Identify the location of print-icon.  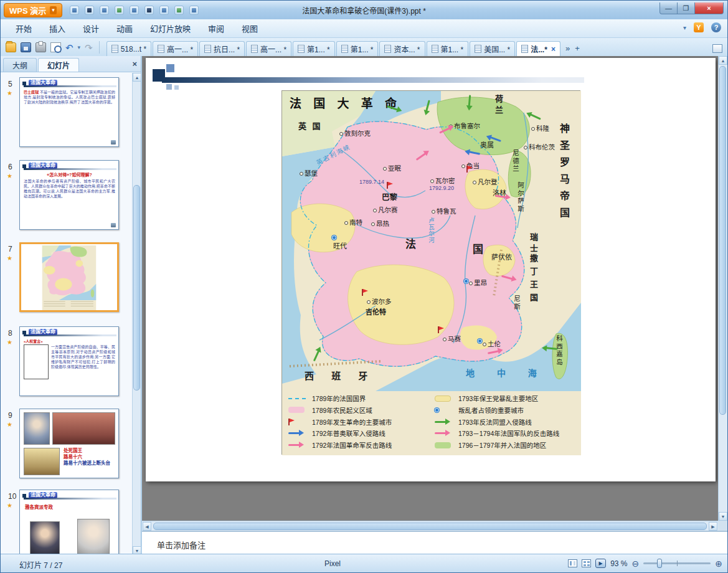
(41, 47).